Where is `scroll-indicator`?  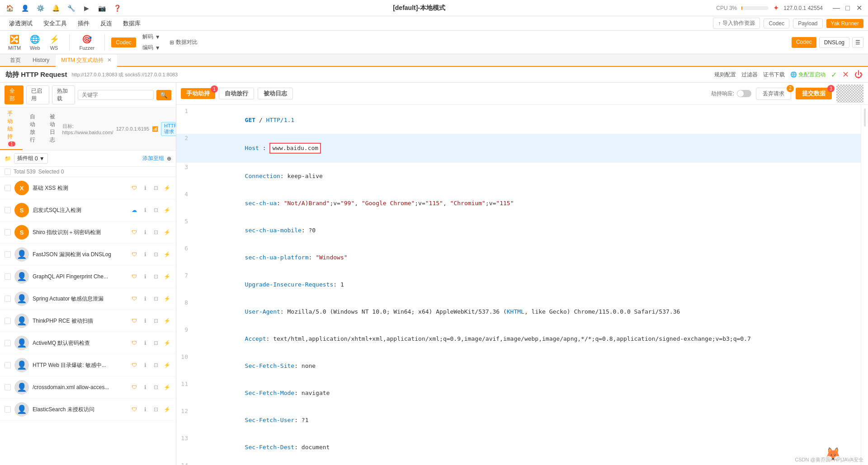 scroll-indicator is located at coordinates (865, 117).